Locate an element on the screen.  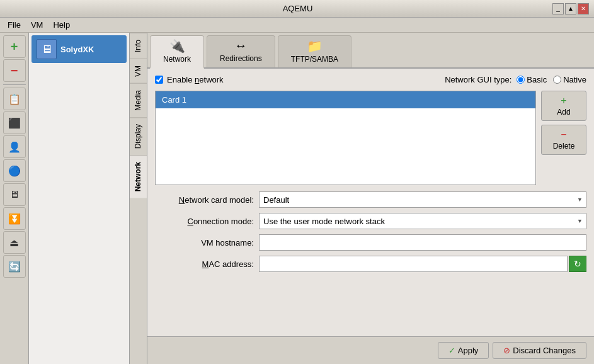
gui-type-label: Network GUI type: is located at coordinates (478, 79).